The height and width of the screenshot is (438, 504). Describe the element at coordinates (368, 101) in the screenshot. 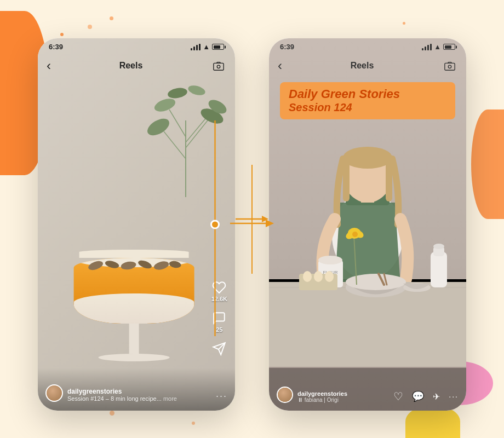

I see `story-title-overlay: Daily Green Stories Session 124` at that location.